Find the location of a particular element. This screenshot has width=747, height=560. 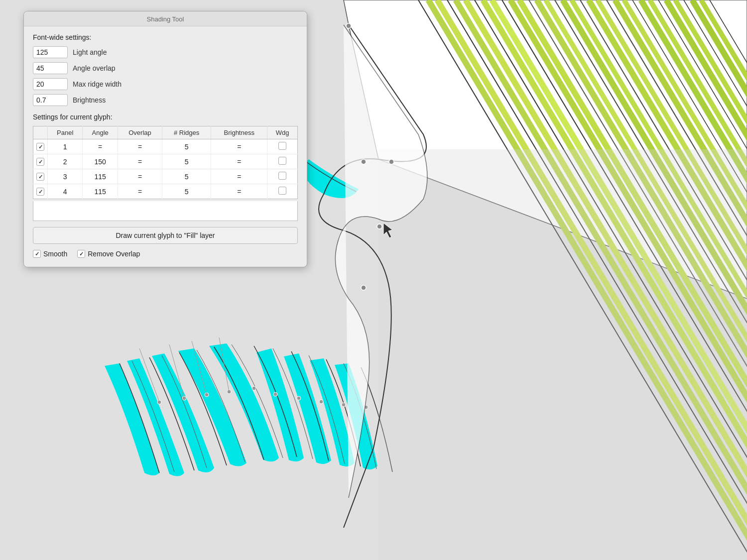

max-ridge-width-input is located at coordinates (50, 84).